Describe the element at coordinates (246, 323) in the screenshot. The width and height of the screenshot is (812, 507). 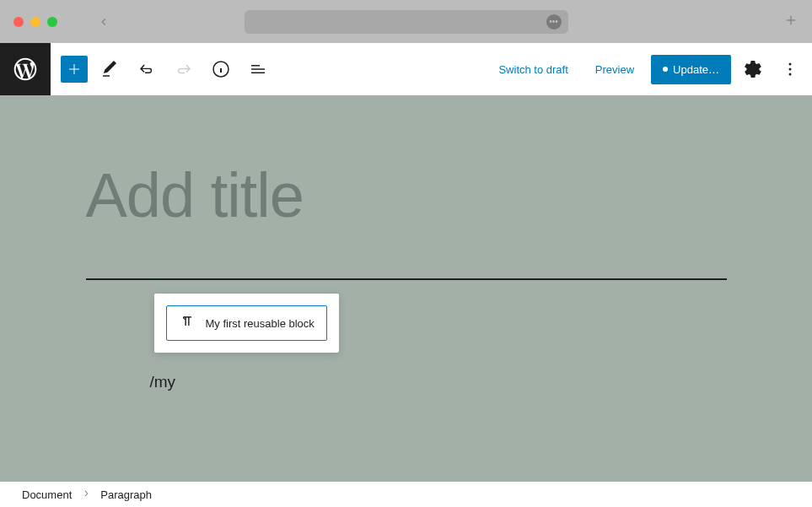
I see `autocomplete-item: My first reusable block` at that location.